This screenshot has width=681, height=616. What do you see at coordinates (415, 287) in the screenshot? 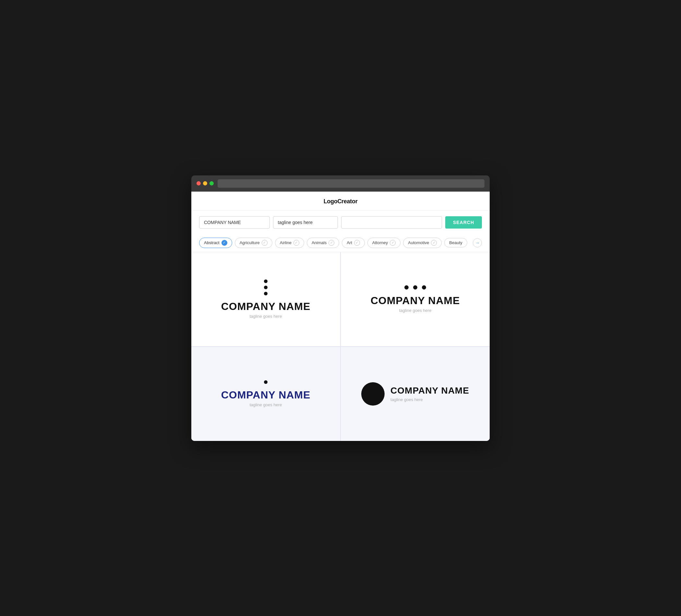
I see `dot-center` at bounding box center [415, 287].